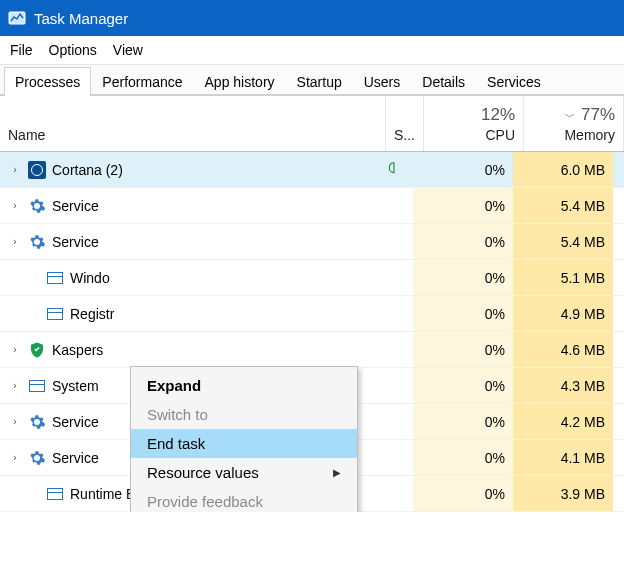 The width and height of the screenshot is (624, 571). I want to click on process-row: Registr0%4.9 MB, so click(312, 314).